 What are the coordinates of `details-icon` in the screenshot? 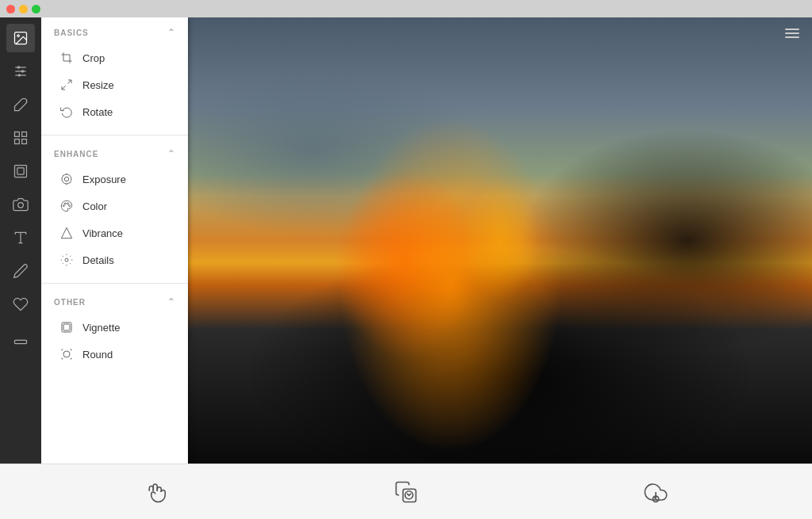 It's located at (67, 260).